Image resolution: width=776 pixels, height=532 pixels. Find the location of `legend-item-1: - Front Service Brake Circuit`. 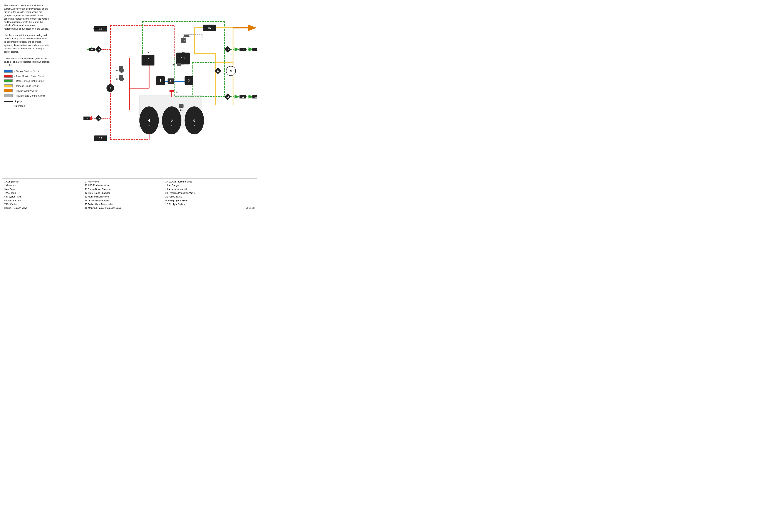

legend-item-1: - Front Service Brake Circuit is located at coordinates (27, 76).